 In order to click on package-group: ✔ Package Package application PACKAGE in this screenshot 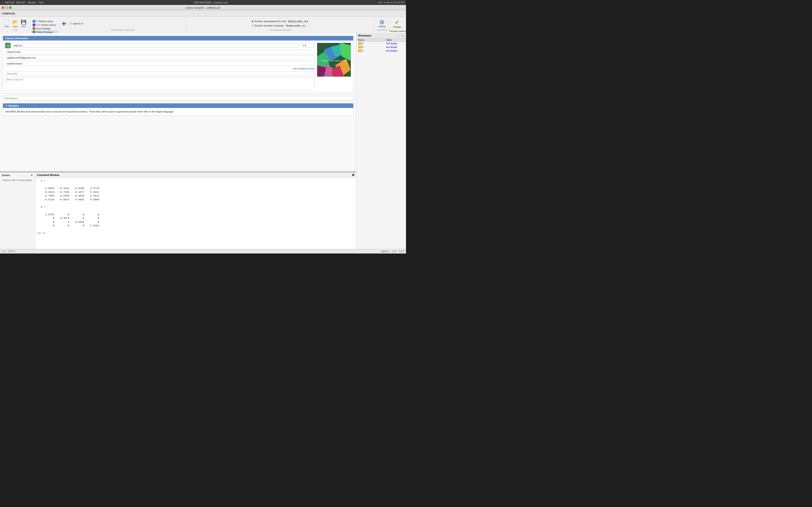, I will do `click(397, 25)`.